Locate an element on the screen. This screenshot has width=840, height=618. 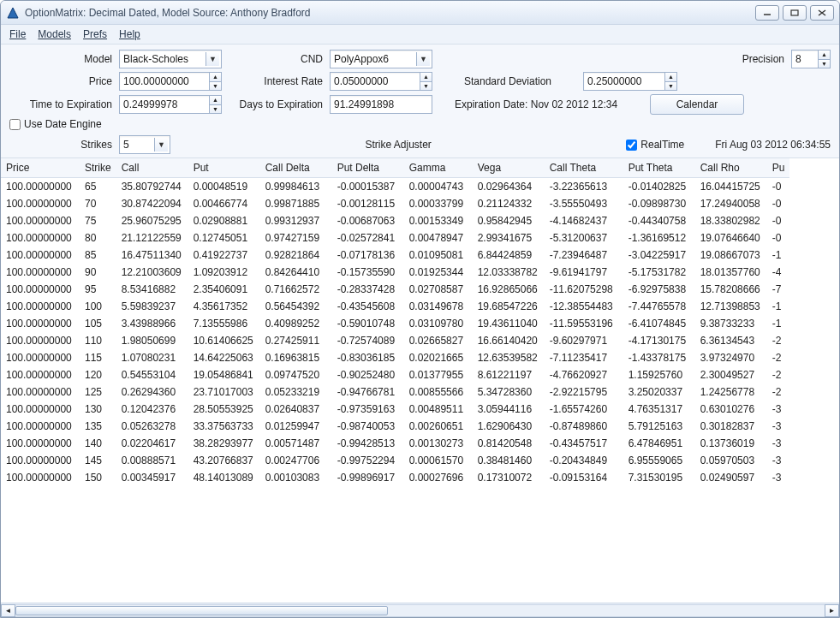
cell: -1 is located at coordinates (779, 255).